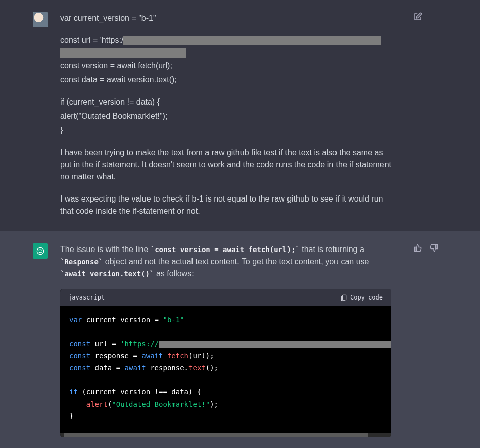 The height and width of the screenshot is (448, 480). Describe the element at coordinates (435, 248) in the screenshot. I see `thumbs-down-icon` at that location.